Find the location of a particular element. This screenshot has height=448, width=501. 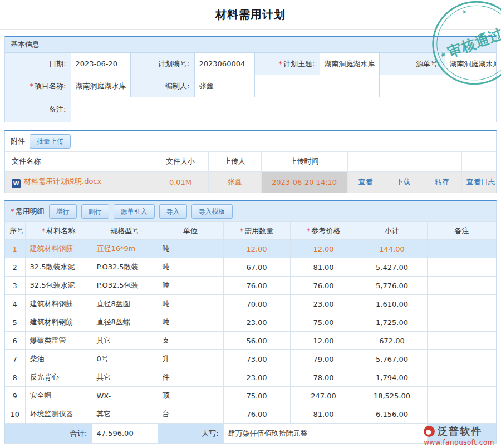

cell-unit: 台 is located at coordinates (190, 414).